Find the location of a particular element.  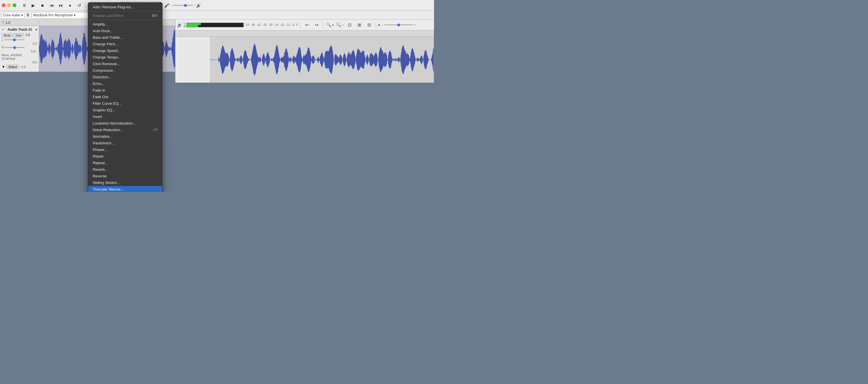

menu-item-noise-reduction: Noise Reduction... ⇧P is located at coordinates (125, 130).